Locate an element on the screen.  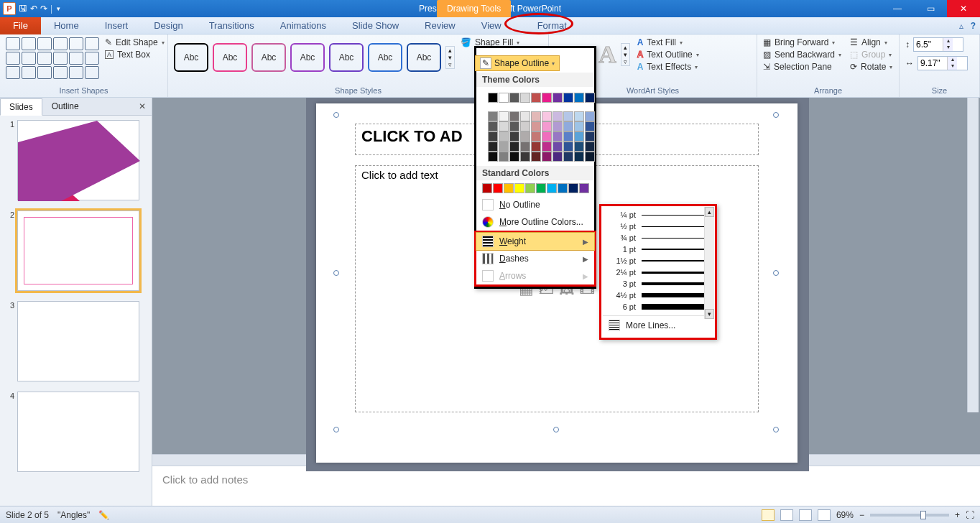
tab-review: Review is located at coordinates (440, 26).